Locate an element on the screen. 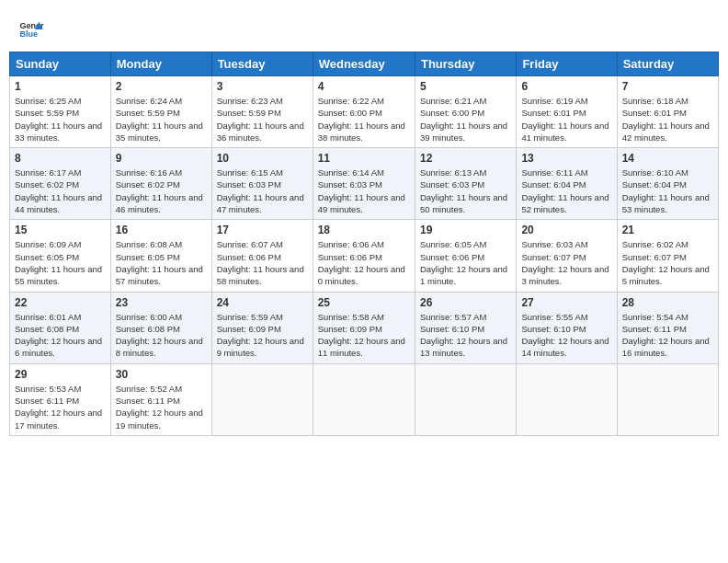 Image resolution: width=728 pixels, height=563 pixels. day-info: Sunrise: 6:18 AMSunset: 6:01 PMDaylight:… is located at coordinates (667, 120).